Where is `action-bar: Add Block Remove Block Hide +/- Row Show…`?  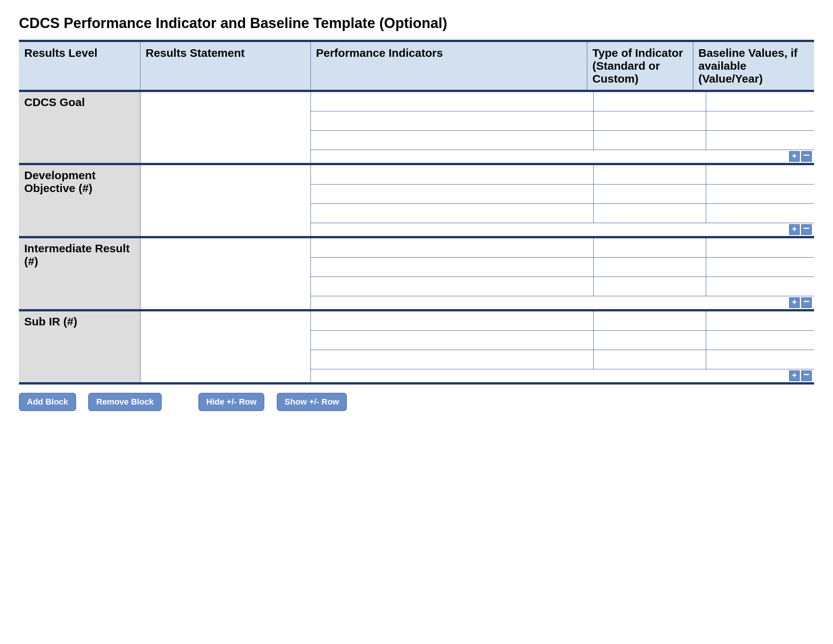
action-bar: Add Block Remove Block Hide +/- Row Show… is located at coordinates (416, 402).